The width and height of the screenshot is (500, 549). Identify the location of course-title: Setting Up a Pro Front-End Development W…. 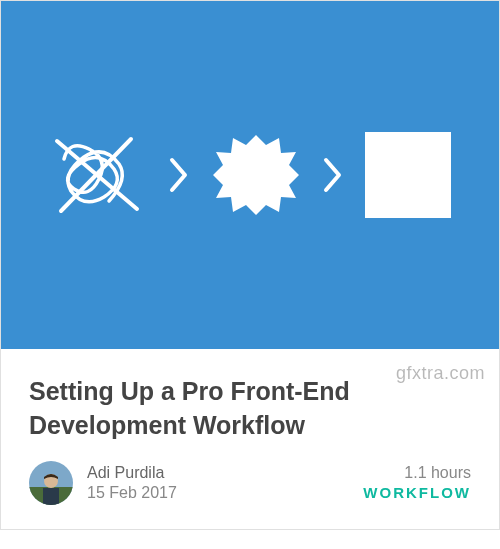
(250, 409).